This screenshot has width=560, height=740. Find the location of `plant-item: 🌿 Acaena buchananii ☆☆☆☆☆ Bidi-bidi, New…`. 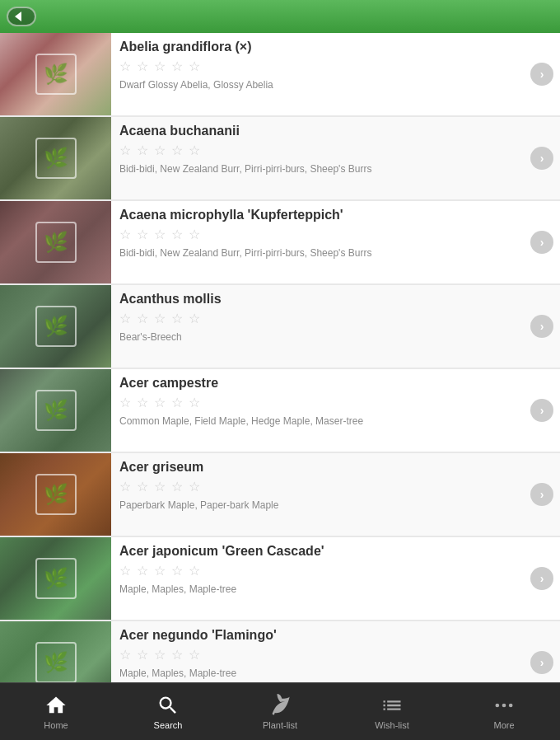

plant-item: 🌿 Acaena buchananii ☆☆☆☆☆ Bidi-bidi, New… is located at coordinates (280, 158).